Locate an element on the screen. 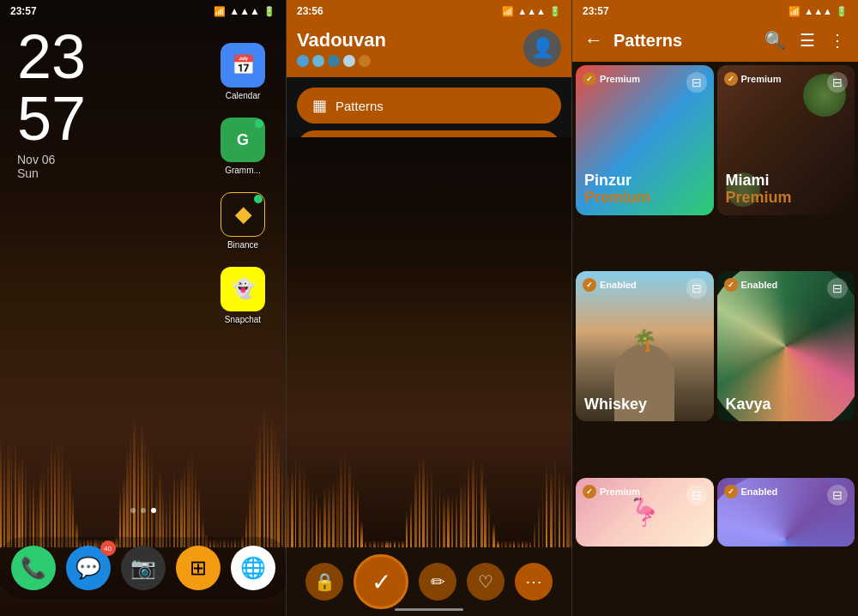 This screenshot has width=858, height=616. home-clock: 23 57 Nov 06 Sun is located at coordinates (51, 103).